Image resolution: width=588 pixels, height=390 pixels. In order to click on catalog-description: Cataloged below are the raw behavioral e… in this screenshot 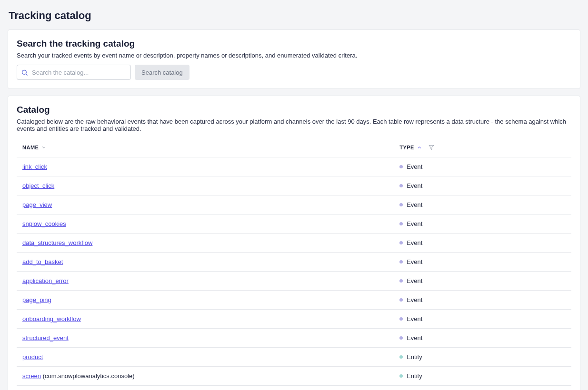, I will do `click(294, 125)`.